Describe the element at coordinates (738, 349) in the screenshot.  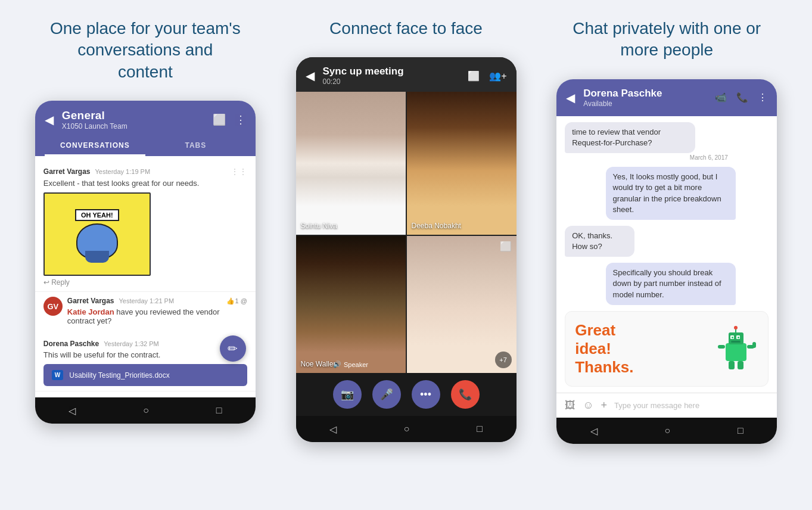
I see `robot-icon` at that location.